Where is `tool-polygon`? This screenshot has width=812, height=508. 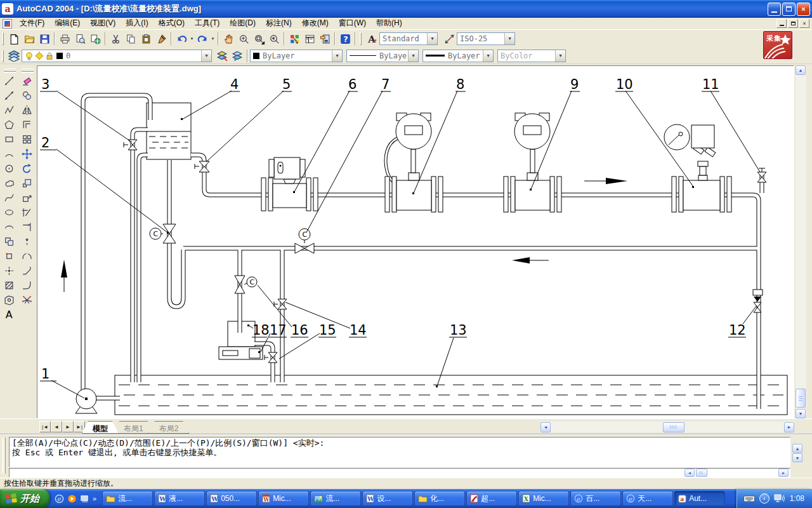 tool-polygon is located at coordinates (9, 124).